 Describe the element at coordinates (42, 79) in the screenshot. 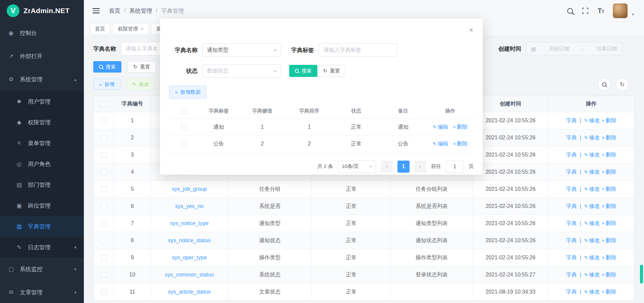

I see `sidebar-item-system: ⚙ 系统管理 ▴` at that location.